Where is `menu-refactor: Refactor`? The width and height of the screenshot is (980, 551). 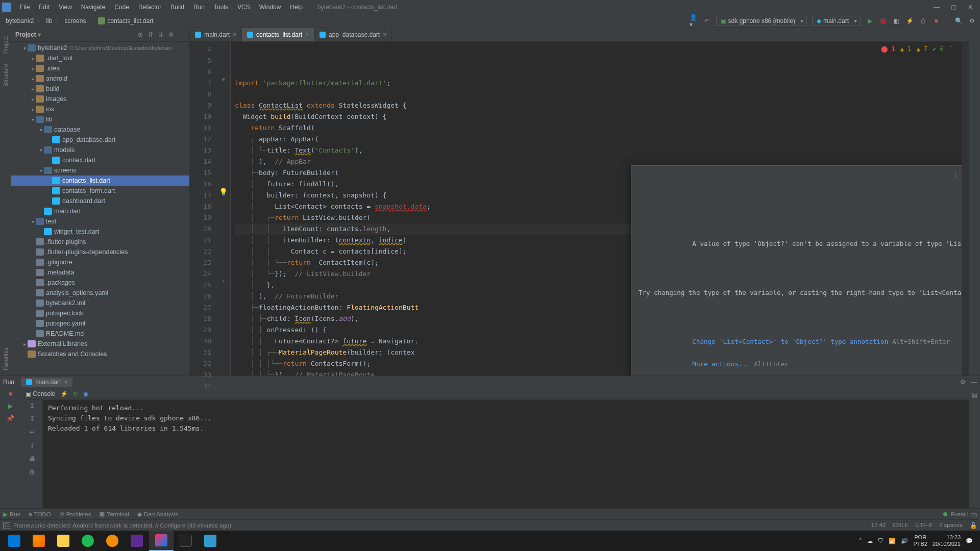
menu-refactor: Refactor is located at coordinates (150, 7).